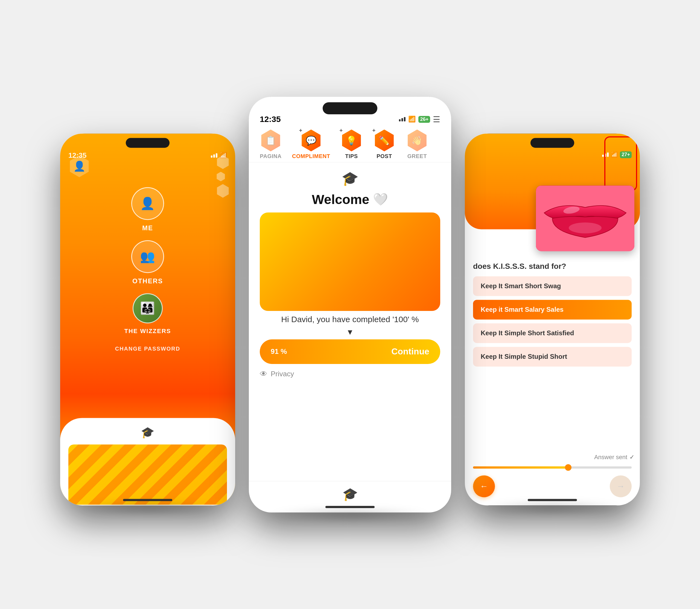  Describe the element at coordinates (606, 154) in the screenshot. I see `right-signal` at that location.